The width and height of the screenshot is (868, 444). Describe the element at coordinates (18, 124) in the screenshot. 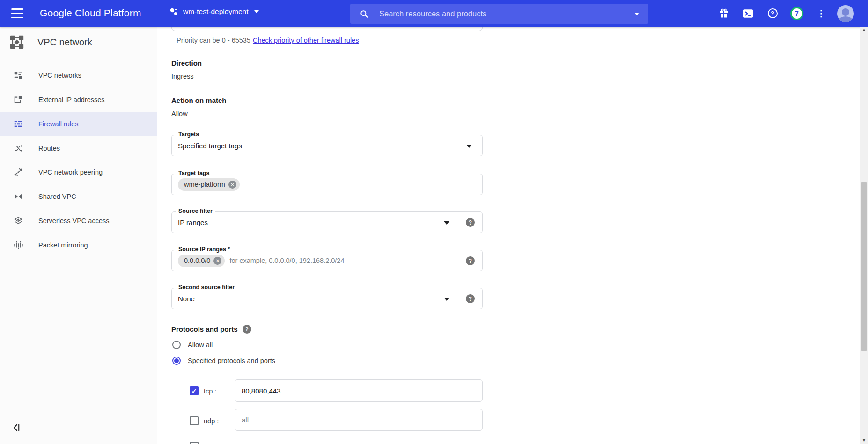

I see `firewall-rules-icon` at that location.